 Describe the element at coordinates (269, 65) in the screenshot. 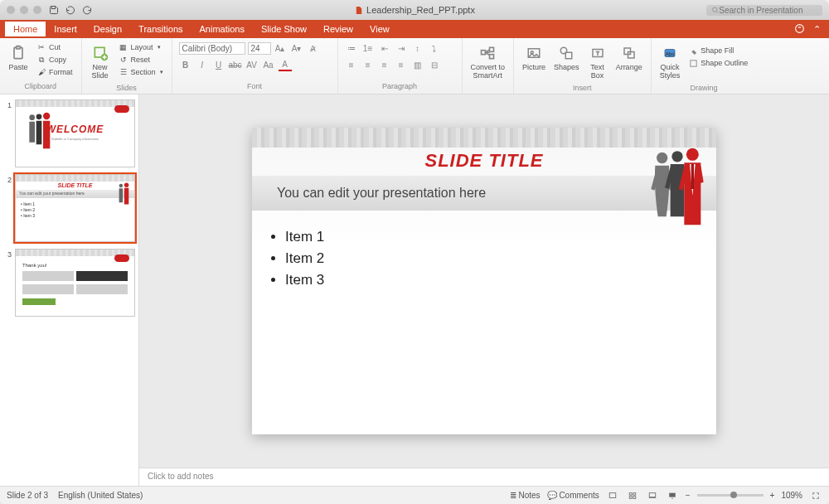

I see `char-spacing-button: Aa` at that location.